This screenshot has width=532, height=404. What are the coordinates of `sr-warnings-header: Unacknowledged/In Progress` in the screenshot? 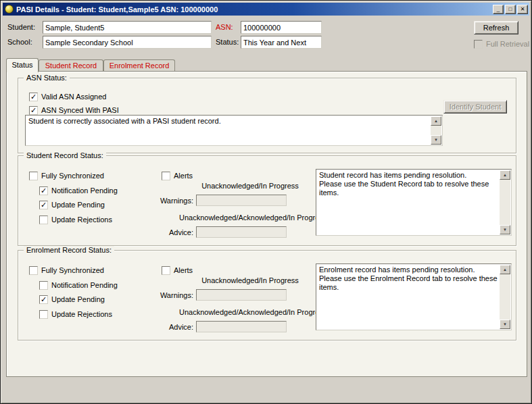 It's located at (250, 186).